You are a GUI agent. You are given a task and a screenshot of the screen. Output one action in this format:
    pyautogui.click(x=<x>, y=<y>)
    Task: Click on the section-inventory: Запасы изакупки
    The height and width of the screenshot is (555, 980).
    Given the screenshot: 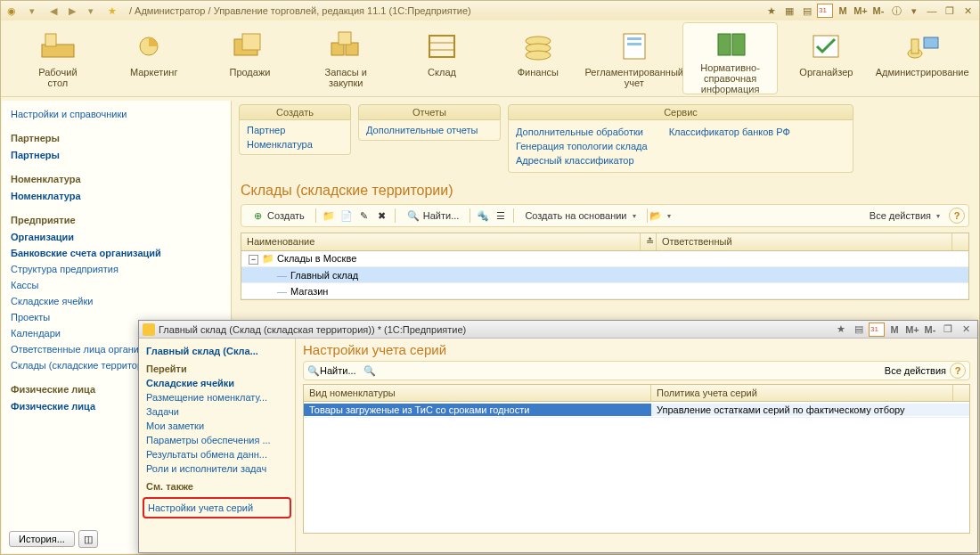 What is the action you would take?
    pyautogui.click(x=346, y=59)
    